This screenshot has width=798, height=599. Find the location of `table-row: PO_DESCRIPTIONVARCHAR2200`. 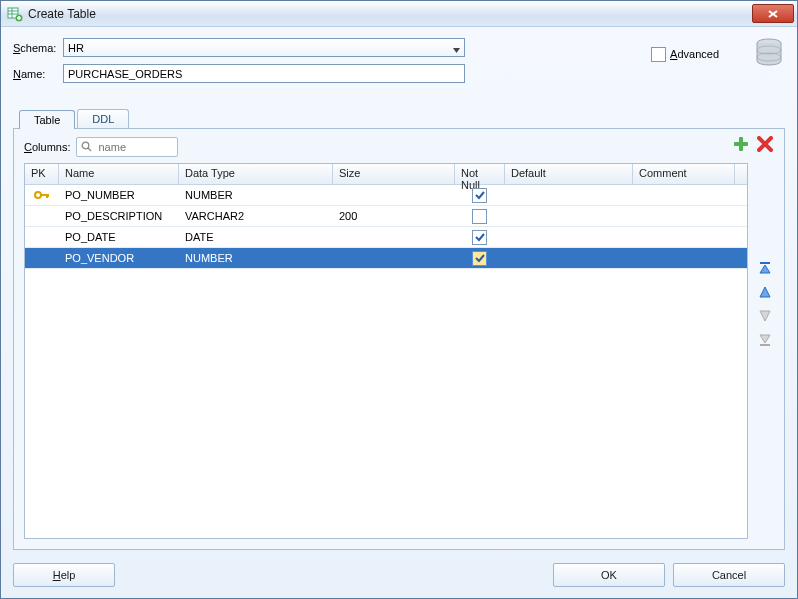

table-row: PO_DESCRIPTIONVARCHAR2200 is located at coordinates (386, 216).